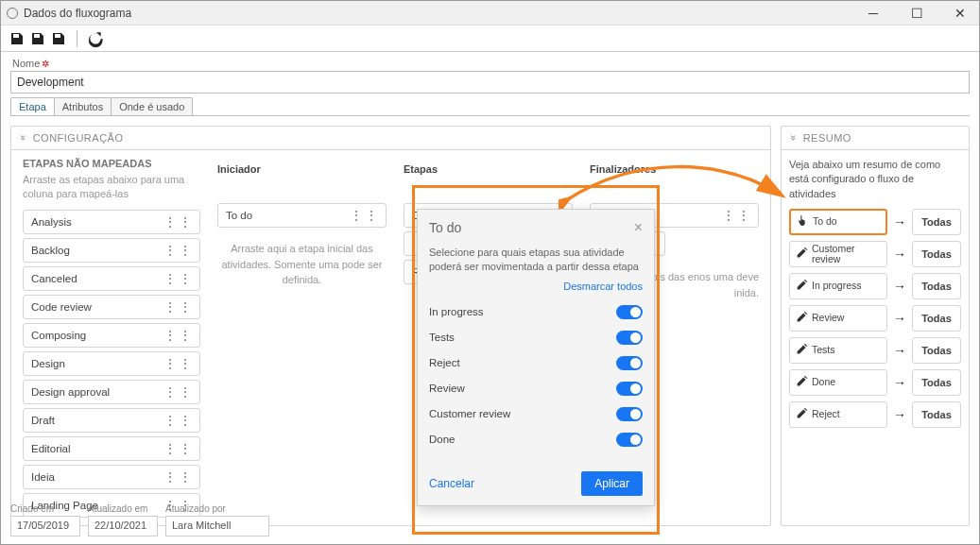 Image resolution: width=980 pixels, height=545 pixels. I want to click on switch-row: In progress, so click(536, 312).